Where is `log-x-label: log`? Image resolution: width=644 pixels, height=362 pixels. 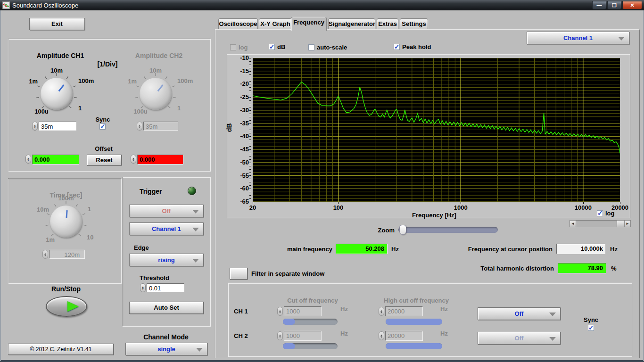
log-x-label: log is located at coordinates (610, 213).